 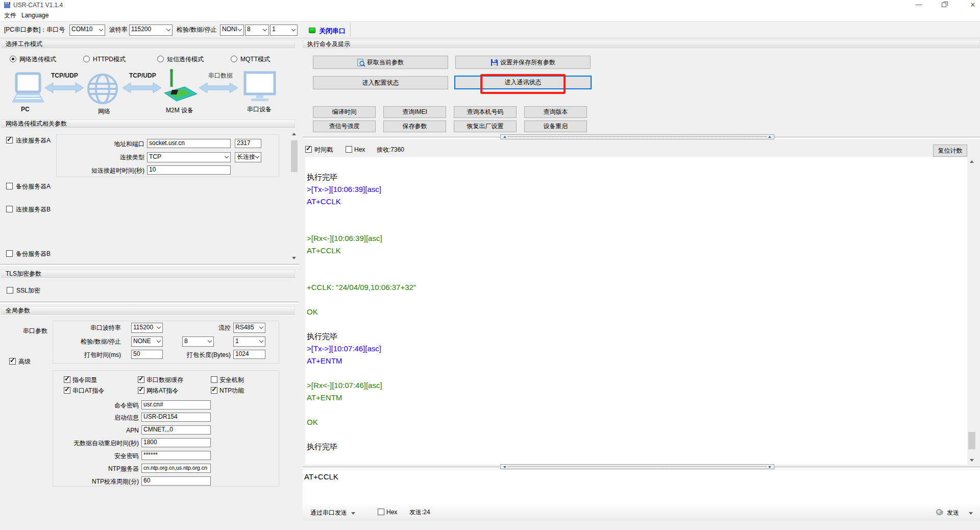 I want to click on g-flow-combo: RS485, so click(x=249, y=328).